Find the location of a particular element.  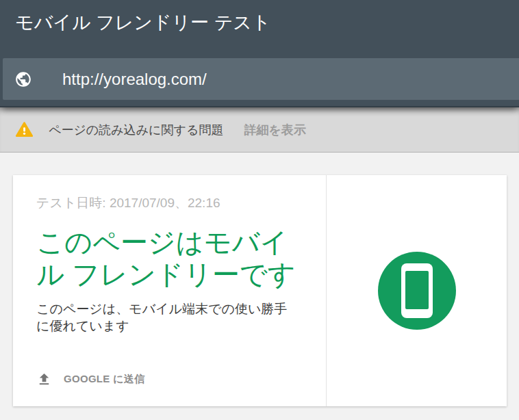

submit-to-google-label: GOOGLE に送信 is located at coordinates (104, 379).